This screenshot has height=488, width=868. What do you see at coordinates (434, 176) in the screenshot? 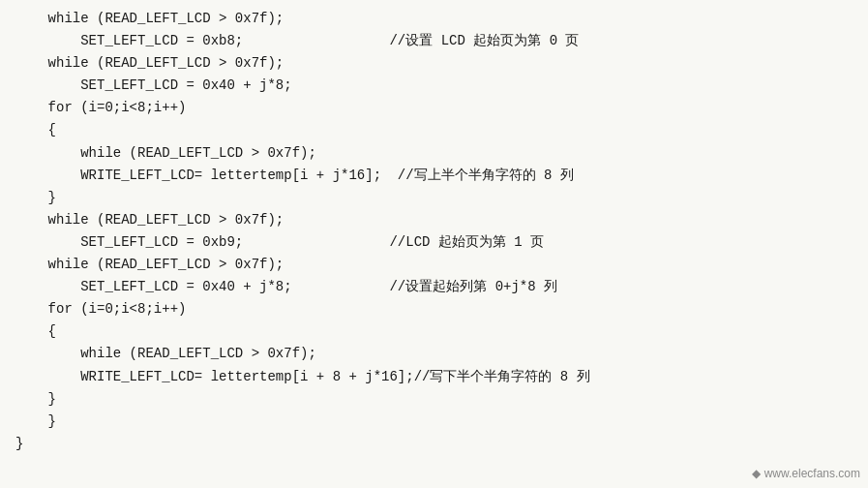
I see `code-line: WRITE_LEFT_LCD= lettertemp[i + j*16]; //…` at bounding box center [434, 176].